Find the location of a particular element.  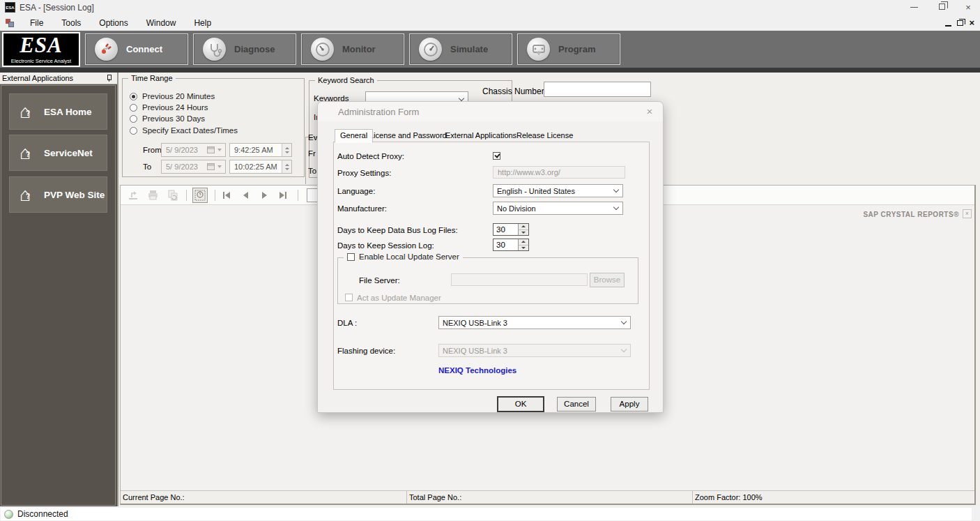

minimize-button is located at coordinates (914, 8).